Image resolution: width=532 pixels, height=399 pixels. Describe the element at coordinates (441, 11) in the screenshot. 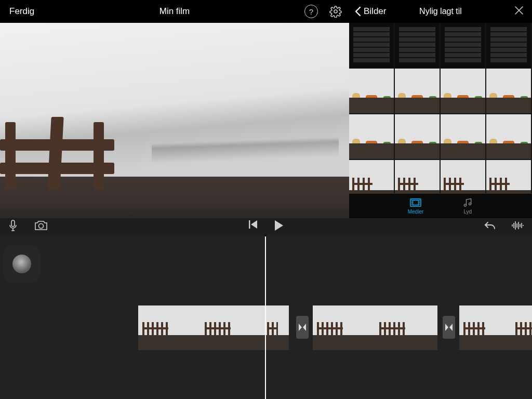

I see `media-browser-header: Bilder Nylig lagt til` at that location.